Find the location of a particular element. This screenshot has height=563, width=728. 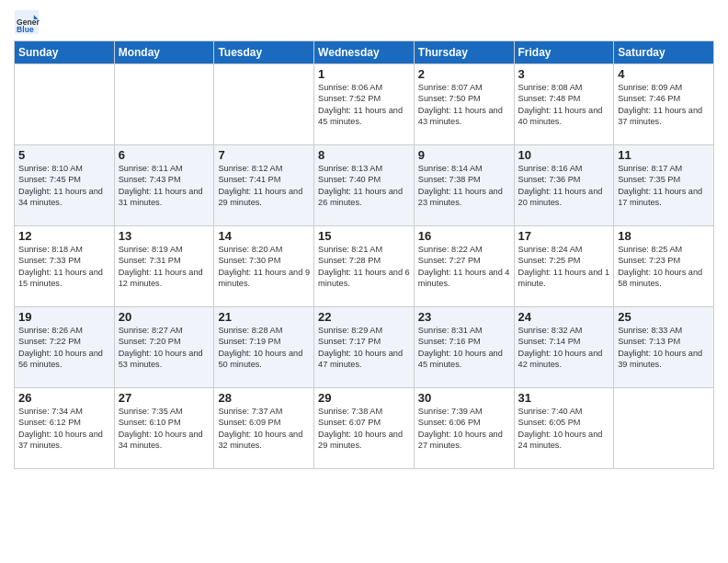

day-number: 12 is located at coordinates (64, 236).